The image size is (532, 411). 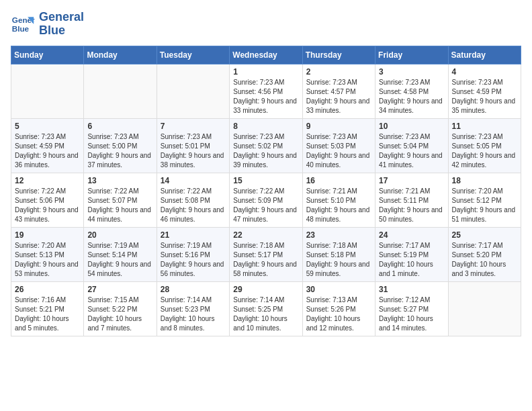 What do you see at coordinates (485, 126) in the screenshot?
I see `day-number: 11` at bounding box center [485, 126].